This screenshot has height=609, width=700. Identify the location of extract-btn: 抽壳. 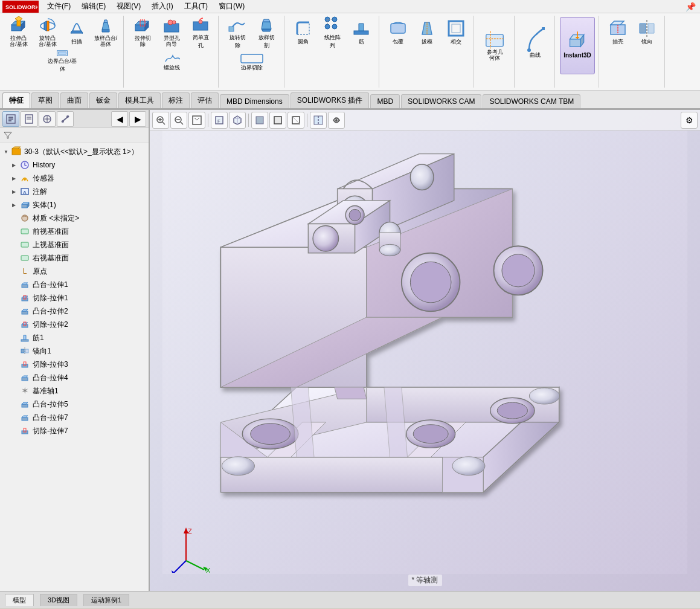
(618, 32).